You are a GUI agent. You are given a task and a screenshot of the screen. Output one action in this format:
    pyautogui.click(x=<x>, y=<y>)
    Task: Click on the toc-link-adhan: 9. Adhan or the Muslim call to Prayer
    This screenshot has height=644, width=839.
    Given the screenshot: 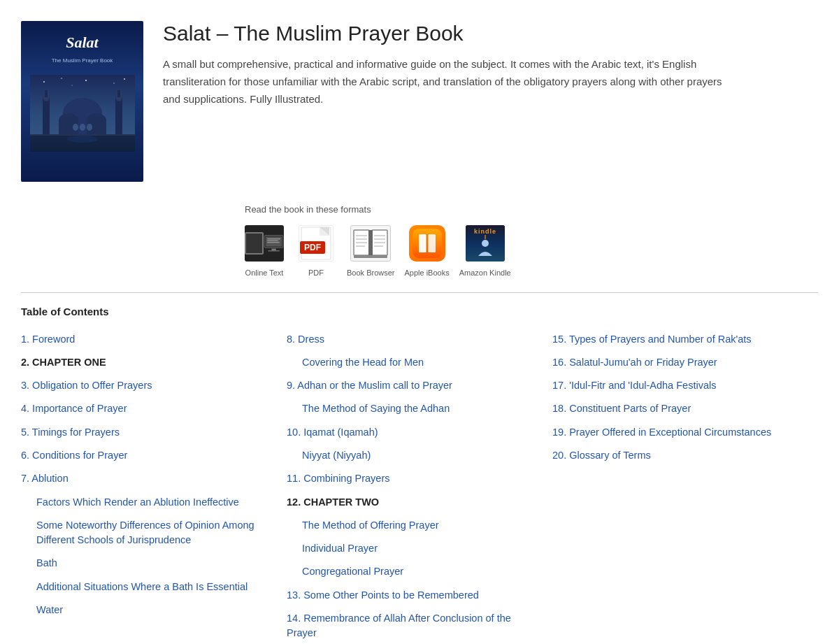 What is the action you would take?
    pyautogui.click(x=369, y=385)
    